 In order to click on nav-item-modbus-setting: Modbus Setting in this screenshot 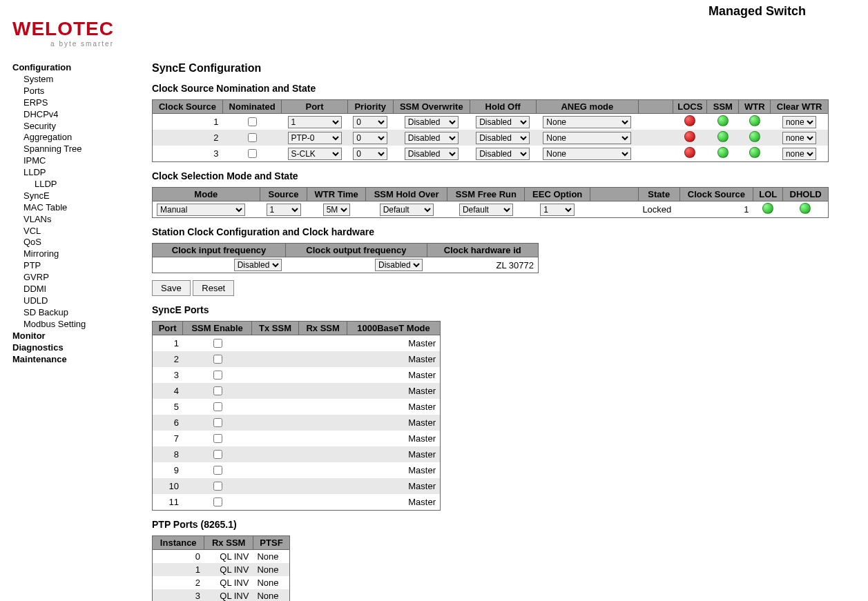, I will do `click(72, 324)`.